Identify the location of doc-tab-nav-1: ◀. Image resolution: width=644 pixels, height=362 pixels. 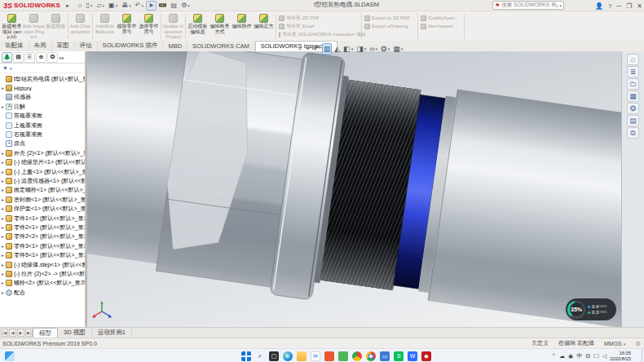
(13, 333).